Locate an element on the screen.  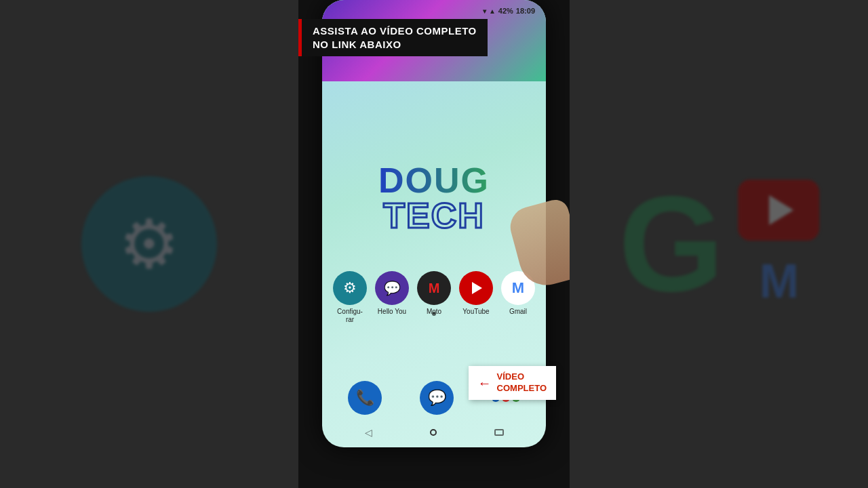
youtube-bg-icon is located at coordinates (778, 210).